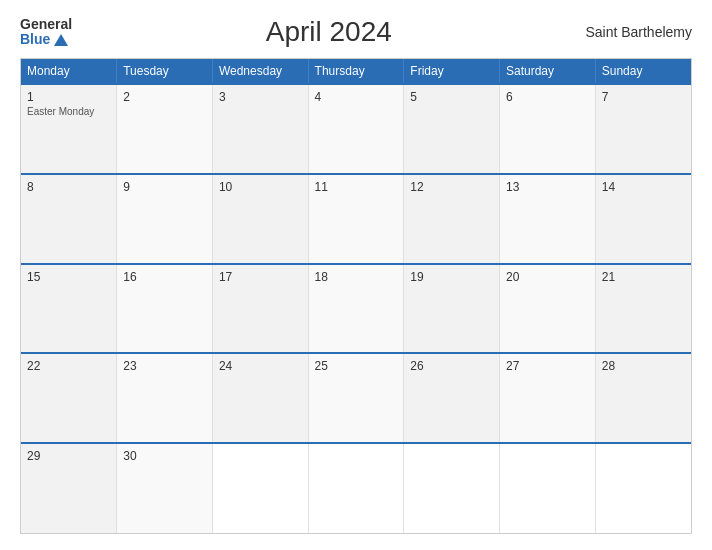  What do you see at coordinates (164, 187) in the screenshot?
I see `day-number: 9` at bounding box center [164, 187].